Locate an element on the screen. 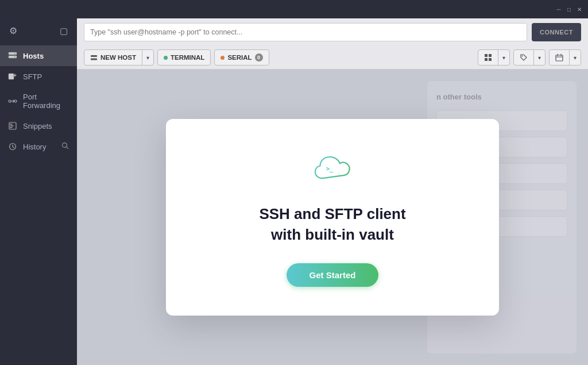 The image size is (588, 365). snippets-icon is located at coordinates (13, 126).